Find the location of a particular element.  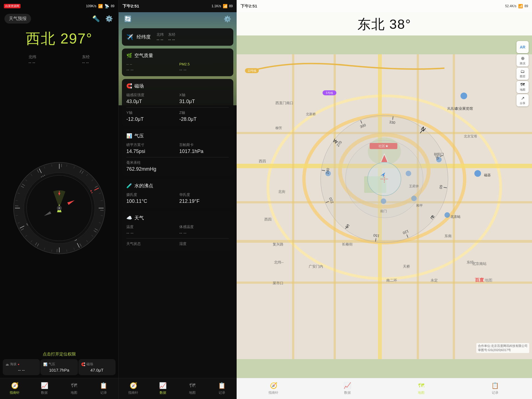

tab-bar-2: 🧭 指南针 📈 数据 🗺 地图 📋 记录 is located at coordinates (178, 388).